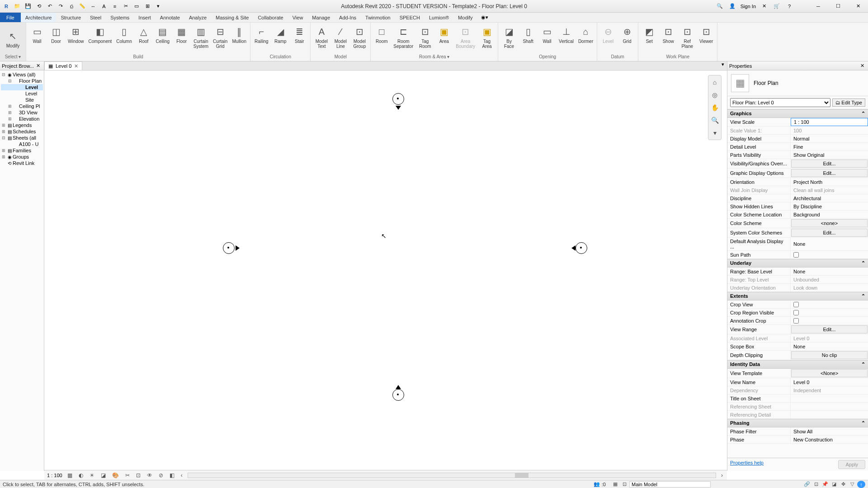 Image resolution: width=868 pixels, height=488 pixels. What do you see at coordinates (780, 103) in the screenshot?
I see `instance-selector: Floor Plan: Level 0` at bounding box center [780, 103].